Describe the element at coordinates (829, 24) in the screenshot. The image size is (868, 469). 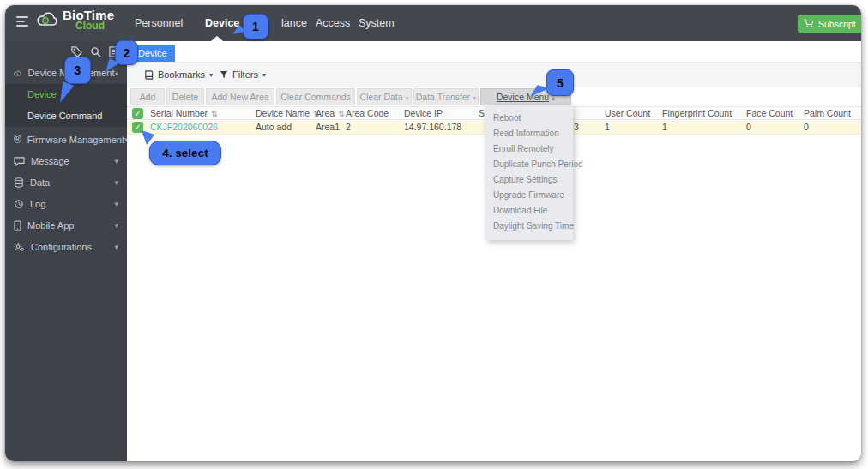
I see `subscription-button: Subscript` at that location.